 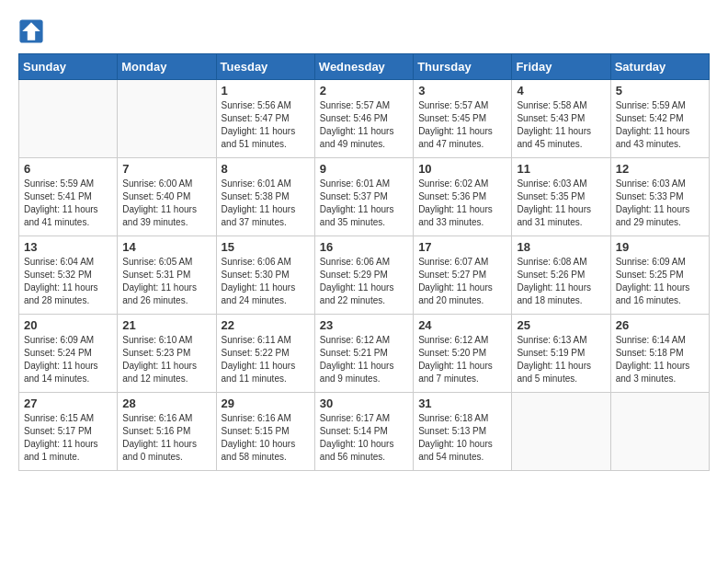 What do you see at coordinates (266, 90) in the screenshot?
I see `day-number: 1` at bounding box center [266, 90].